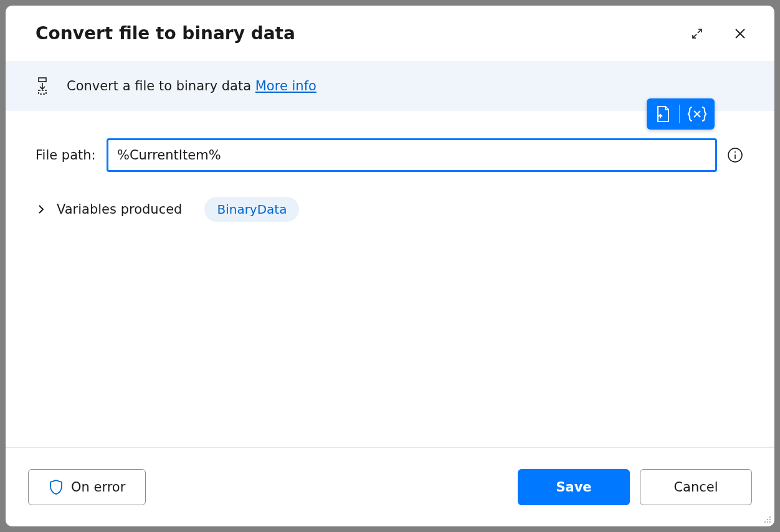 The image size is (780, 532). I want to click on variable-chip-binarydata: BinaryData, so click(252, 209).